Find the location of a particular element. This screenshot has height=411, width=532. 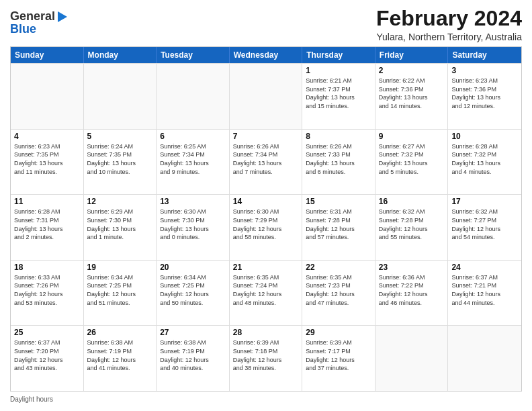

calendar-cell: 27Sunrise: 6:38 AMSunset: 7:19 PMDayligh… is located at coordinates (193, 359).